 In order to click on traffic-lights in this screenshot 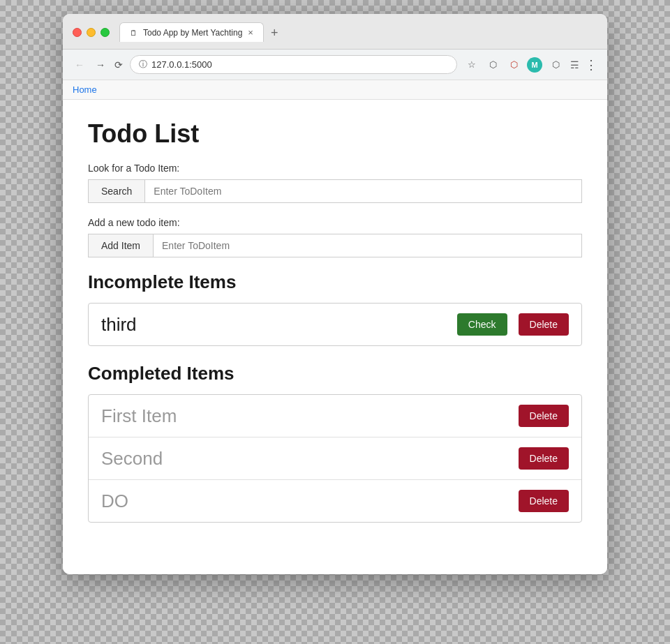, I will do `click(91, 32)`.